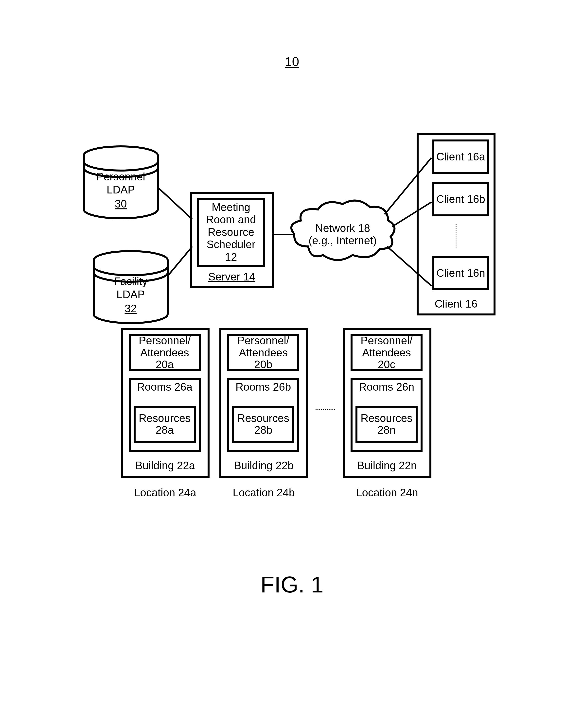  I want to click on client-group-label: Client 16, so click(456, 304).